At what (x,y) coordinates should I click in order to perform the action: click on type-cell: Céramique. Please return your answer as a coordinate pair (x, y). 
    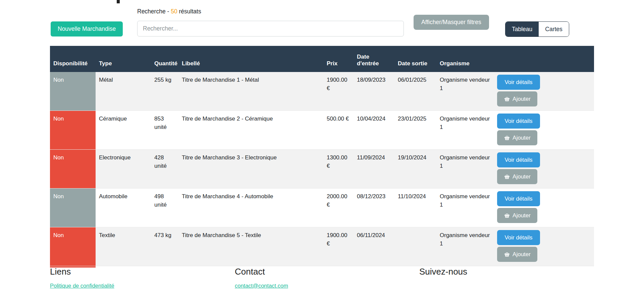
    Looking at the image, I should click on (123, 130).